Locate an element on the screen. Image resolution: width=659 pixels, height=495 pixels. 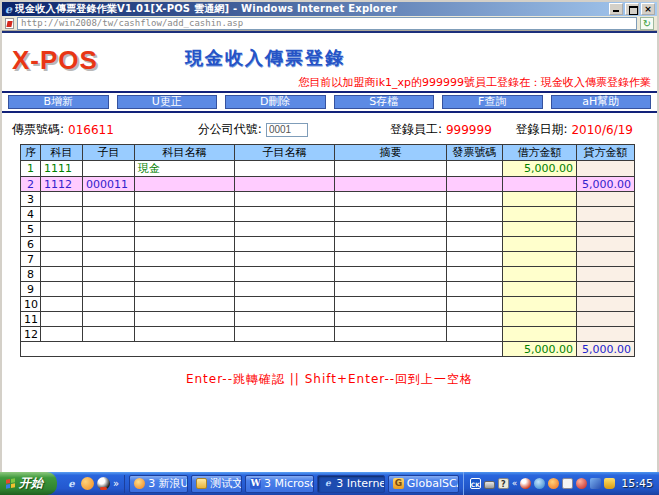
tray-shield-icon is located at coordinates (610, 484).